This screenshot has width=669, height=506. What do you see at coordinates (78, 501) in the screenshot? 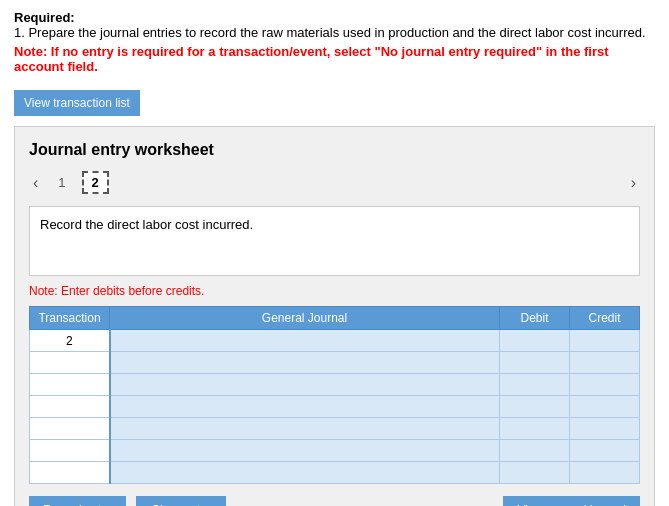
I see `record-entry-button: Record entry` at bounding box center [78, 501].